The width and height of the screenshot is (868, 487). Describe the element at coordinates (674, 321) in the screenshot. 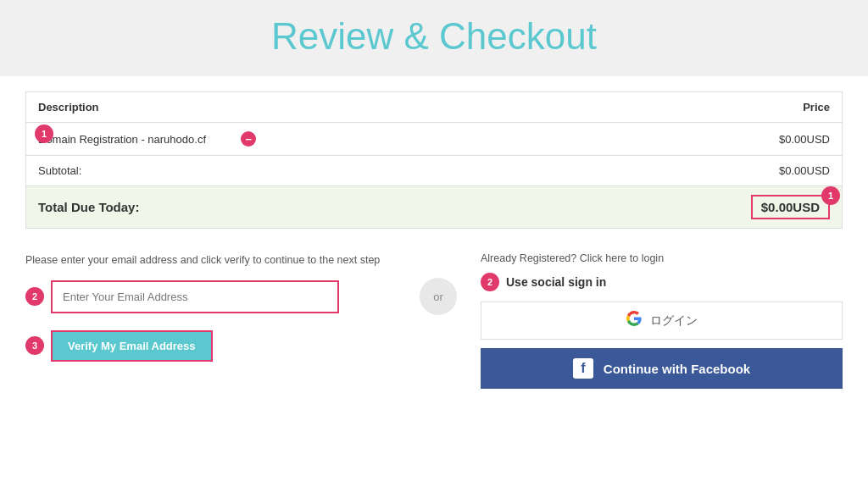

I see `google-label: ログイン` at that location.